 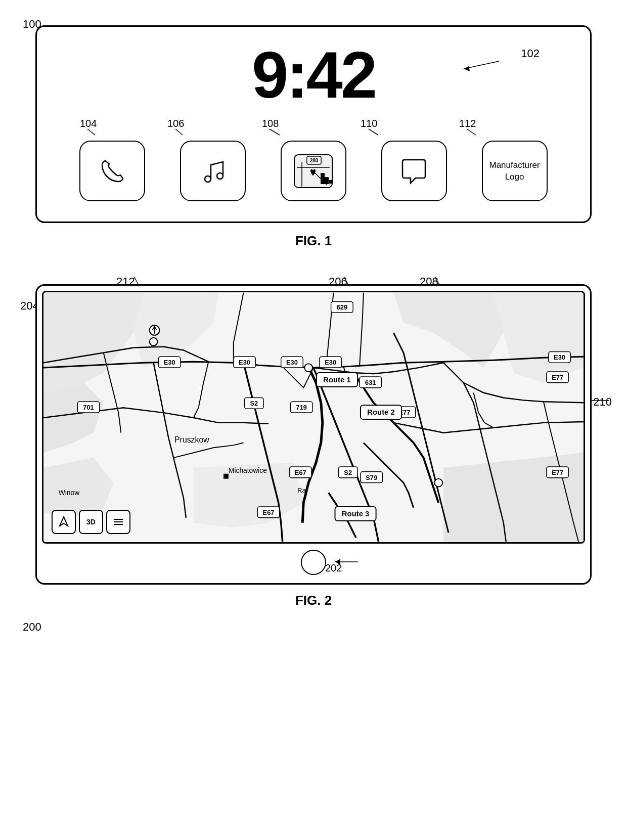 I want to click on ref-210-label: 210, so click(x=603, y=402).